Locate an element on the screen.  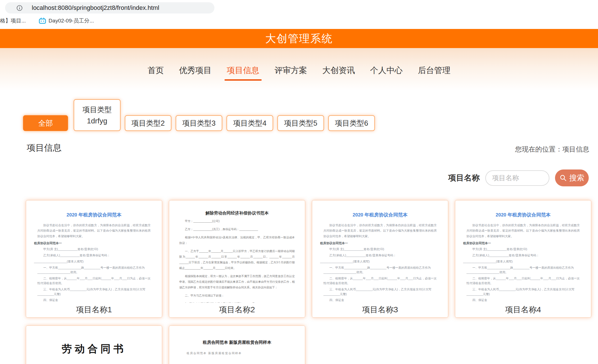
doc-line: 甲方：____________(公司) is located at coordinates (237, 221).